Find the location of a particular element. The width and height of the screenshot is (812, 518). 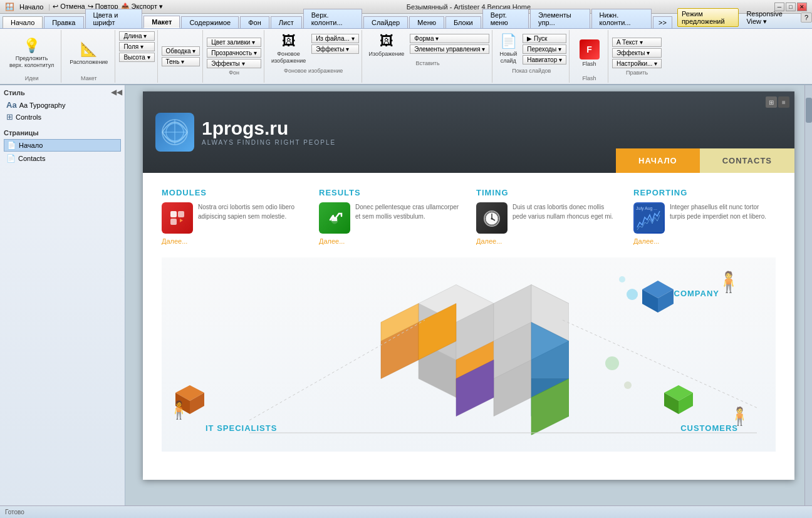

ribbon-group-label-fon: Фон is located at coordinates (234, 73).